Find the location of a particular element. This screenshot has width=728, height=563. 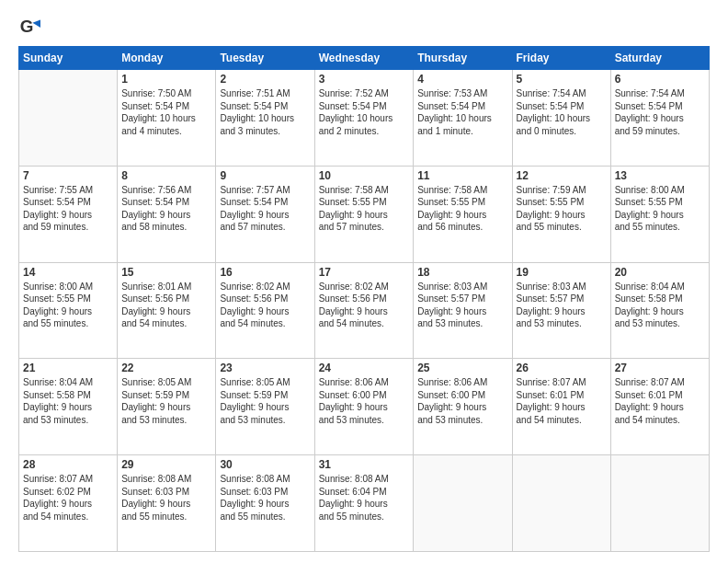

calendar-cell: 29Sunrise: 8:08 AM Sunset: 6:03 PM Dayli… is located at coordinates (167, 504).